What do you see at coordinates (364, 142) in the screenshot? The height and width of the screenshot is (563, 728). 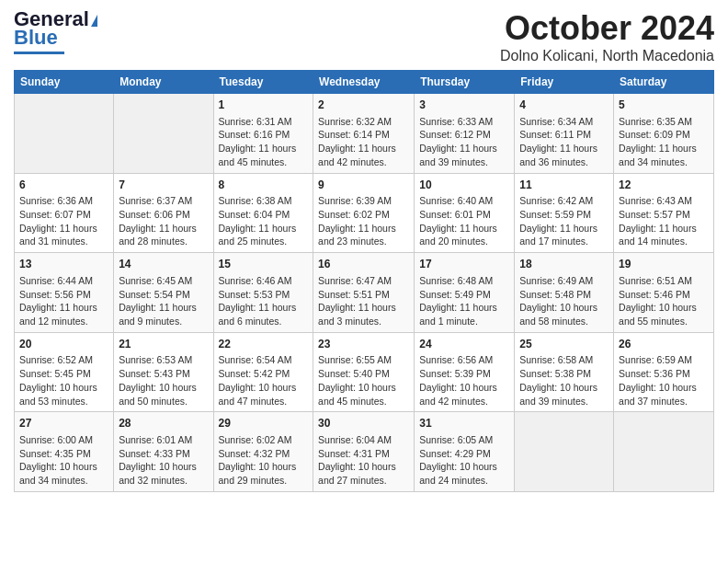 I see `cell-info: Sunrise: 6:32 AMSunset: 6:14 PMDaylight:…` at bounding box center [364, 142].